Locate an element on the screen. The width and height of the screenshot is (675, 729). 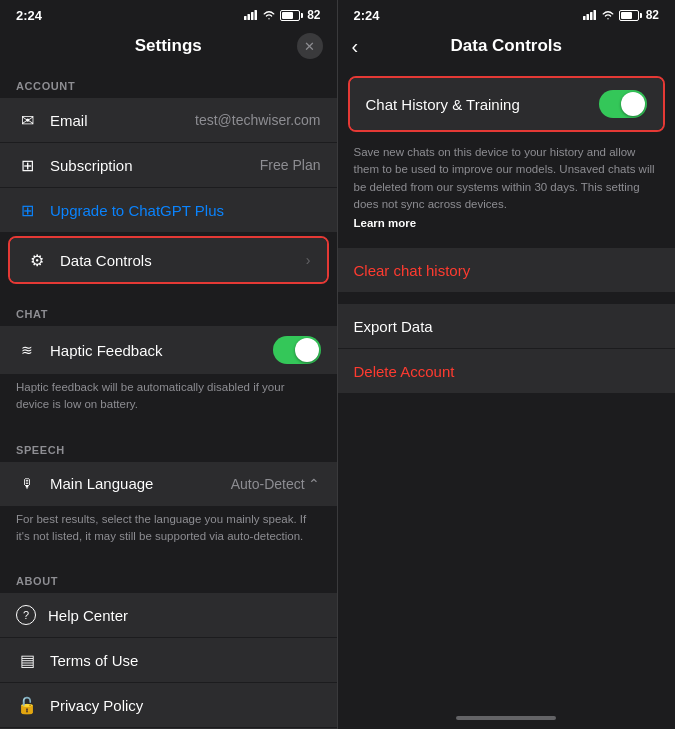
export-data-row: Export Data is located at coordinates (507, 326).